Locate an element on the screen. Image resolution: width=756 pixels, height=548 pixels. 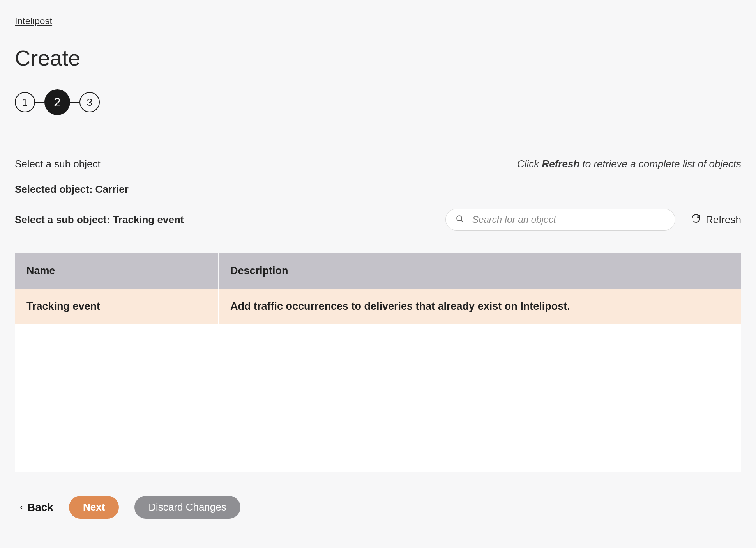
cell-description: Add traffic occurrences to deliveries th… is located at coordinates (480, 307).